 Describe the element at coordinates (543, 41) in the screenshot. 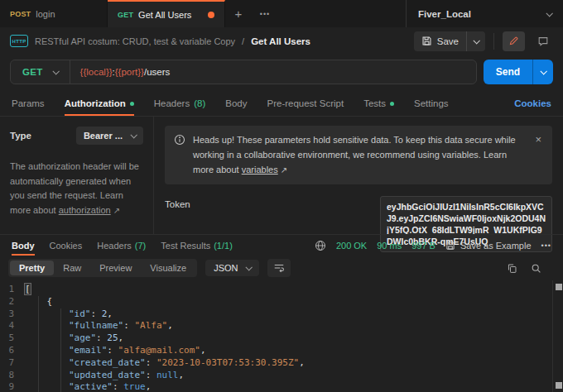

I see `comment-icon` at that location.